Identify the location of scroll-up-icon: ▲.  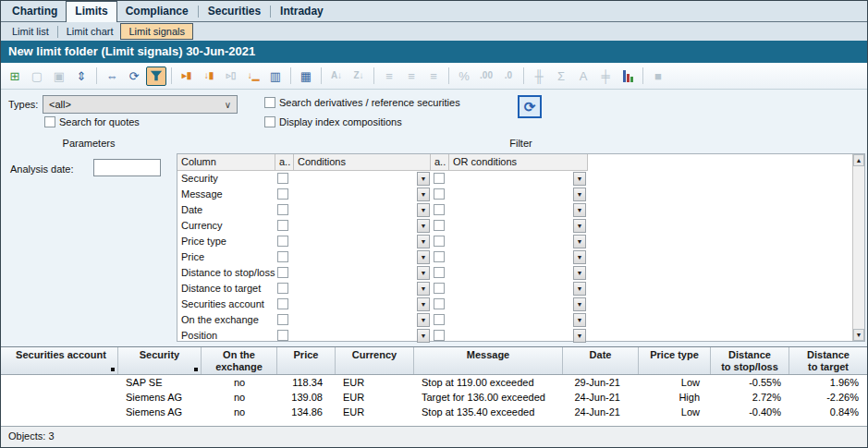
(859, 161).